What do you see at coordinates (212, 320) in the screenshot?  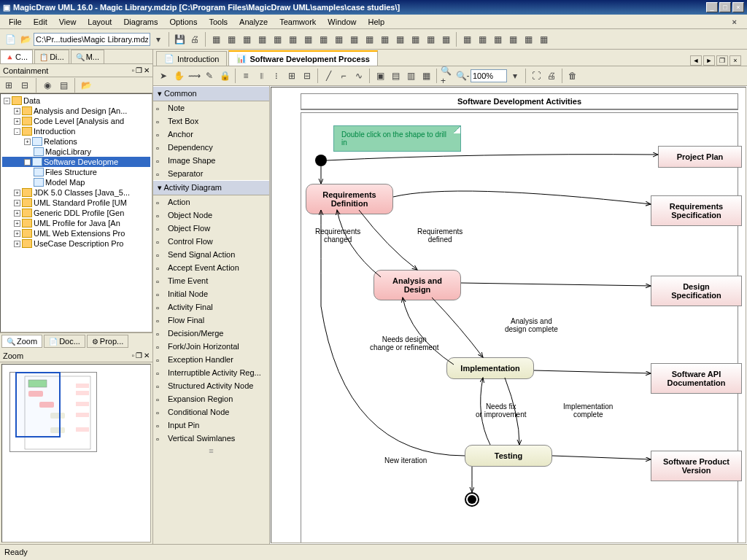 I see `palette-item: ▫Flow Final` at bounding box center [212, 320].